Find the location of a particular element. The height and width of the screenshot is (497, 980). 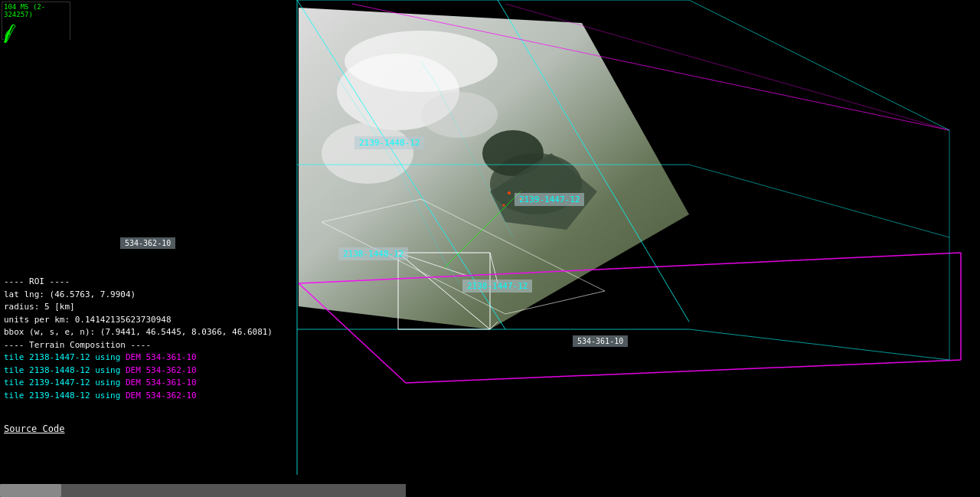

terrain-tile-magenta-1: DEM 534-362-10 is located at coordinates (161, 371).